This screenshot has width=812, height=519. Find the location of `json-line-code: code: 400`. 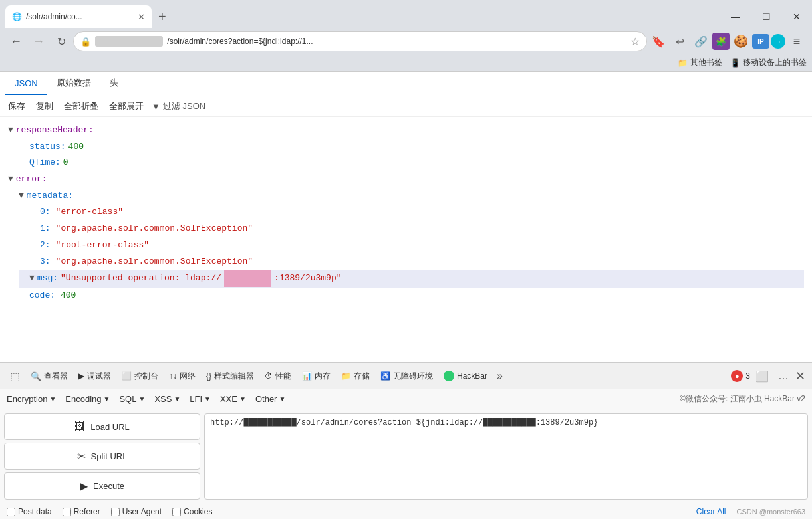

json-line-code: code: 400 is located at coordinates (416, 296).